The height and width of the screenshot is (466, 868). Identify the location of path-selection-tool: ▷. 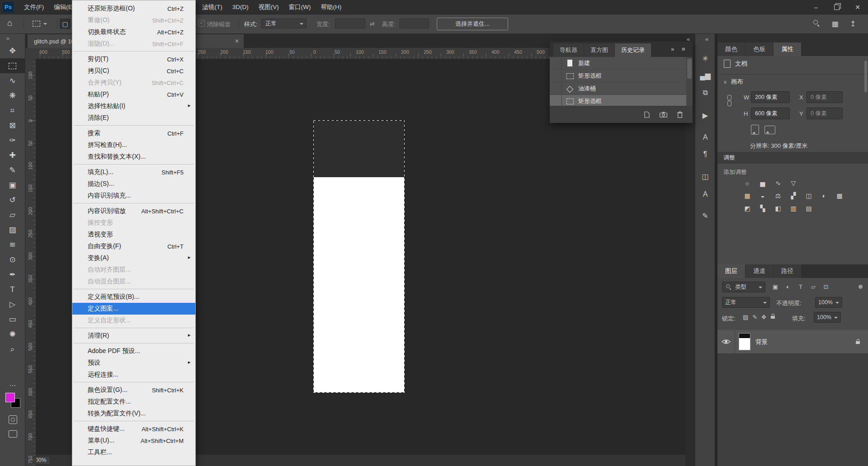
(13, 305).